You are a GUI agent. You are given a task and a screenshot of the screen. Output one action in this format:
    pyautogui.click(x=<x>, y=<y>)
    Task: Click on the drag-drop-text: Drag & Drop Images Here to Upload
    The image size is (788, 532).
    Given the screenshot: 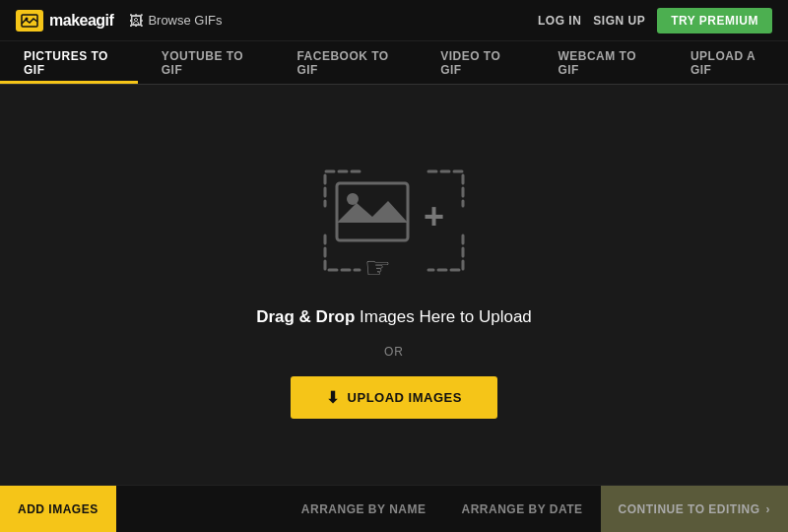 What is the action you would take?
    pyautogui.click(x=394, y=317)
    